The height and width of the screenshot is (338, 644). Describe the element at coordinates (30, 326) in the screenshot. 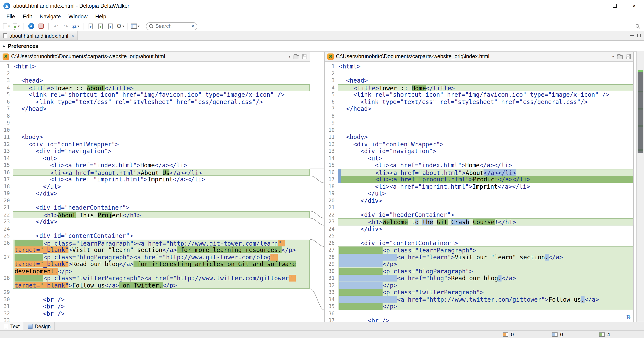

I see `design-view-icon` at that location.